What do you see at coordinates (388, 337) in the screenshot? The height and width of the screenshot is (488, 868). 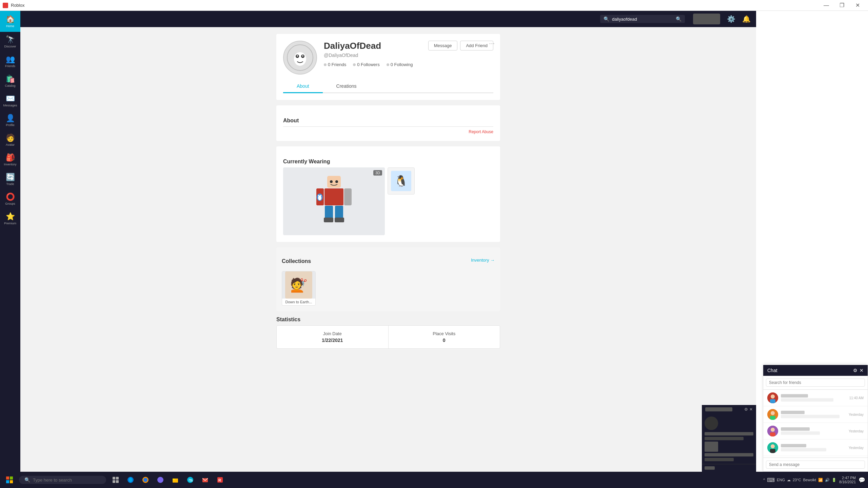 I see `stats-grid: Join Date 1/22/2021 Place Visits 0` at bounding box center [388, 337].